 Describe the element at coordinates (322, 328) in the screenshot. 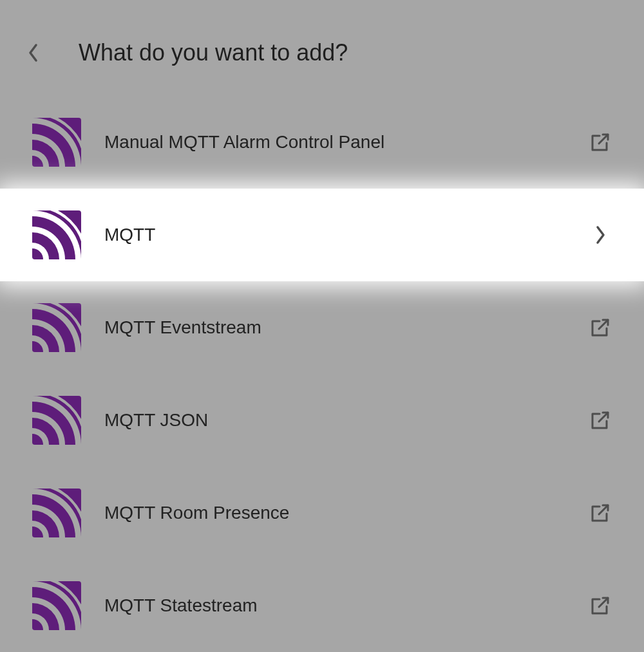

I see `list-item: MQTT Eventstream` at that location.